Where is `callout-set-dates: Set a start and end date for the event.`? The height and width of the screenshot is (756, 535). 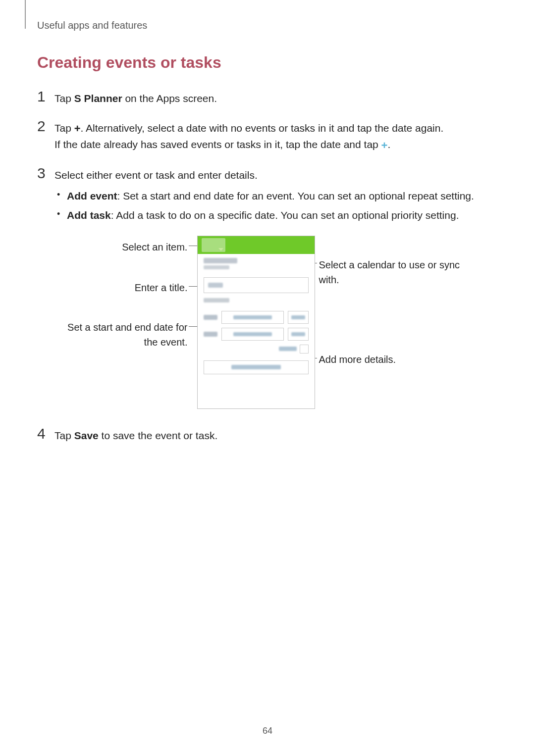
callout-set-dates: Set a start and end date for the event. is located at coordinates (123, 335).